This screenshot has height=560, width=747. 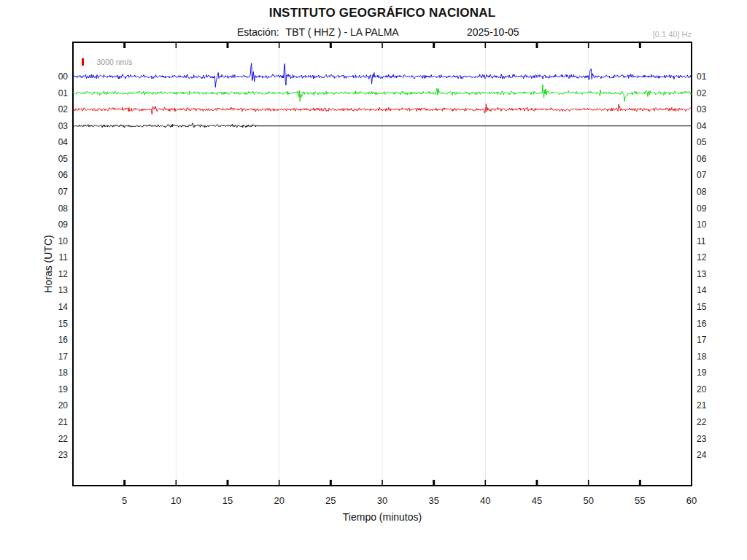 I want to click on hour-label-right-13: 13, so click(x=702, y=274).